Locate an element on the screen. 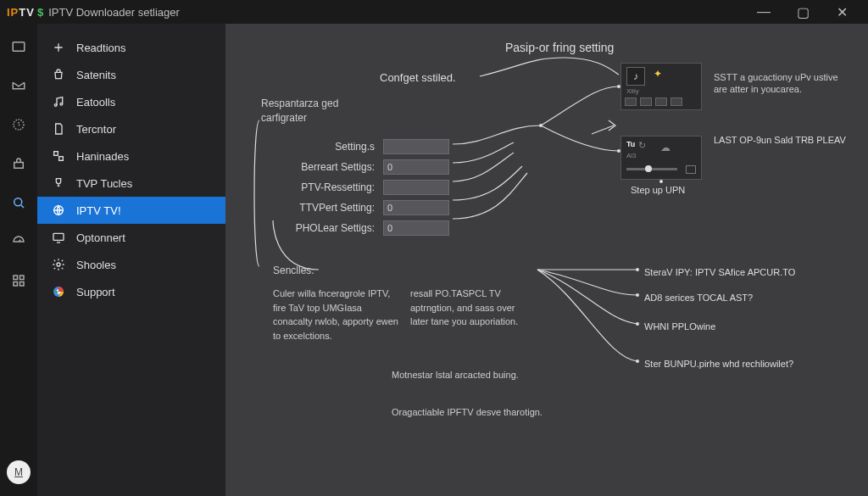 The width and height of the screenshot is (868, 496). setting-row: TTVPert Setting: is located at coordinates (379, 208).